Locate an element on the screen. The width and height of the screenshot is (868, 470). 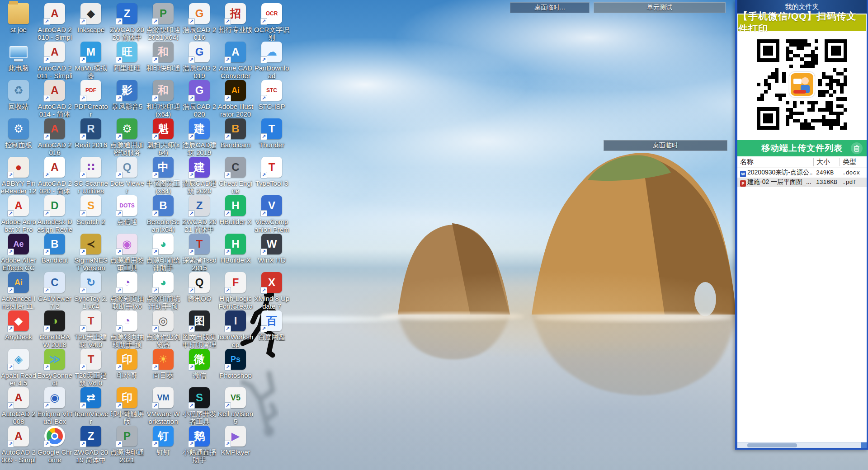
desktop-icon: PDF↗PDFCreator is located at coordinates (91, 99).